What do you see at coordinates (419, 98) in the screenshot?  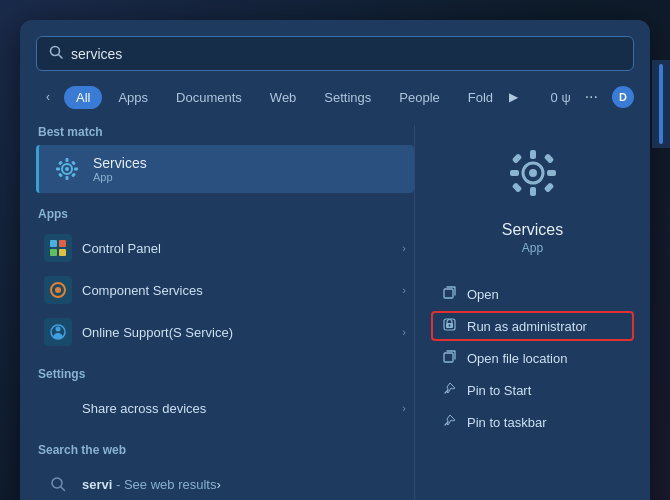 I see `tab-people: People` at bounding box center [419, 98].